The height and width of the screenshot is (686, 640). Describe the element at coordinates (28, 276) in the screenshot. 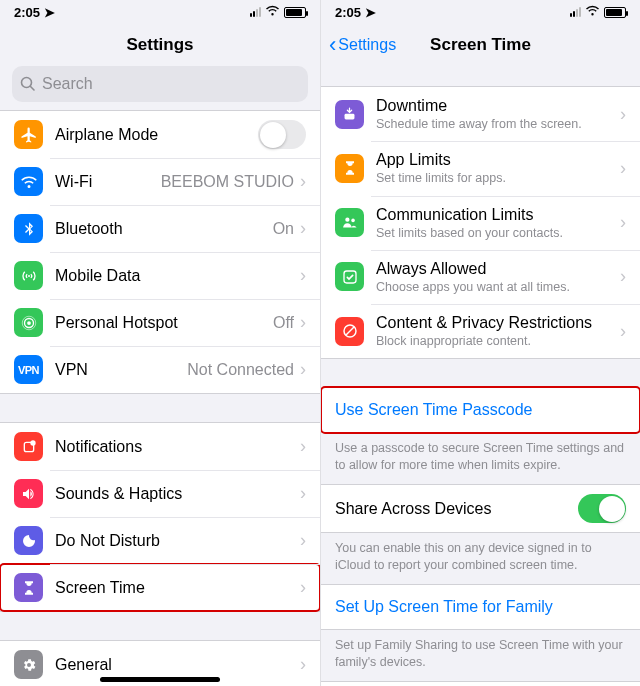

I see `antenna-icon` at that location.